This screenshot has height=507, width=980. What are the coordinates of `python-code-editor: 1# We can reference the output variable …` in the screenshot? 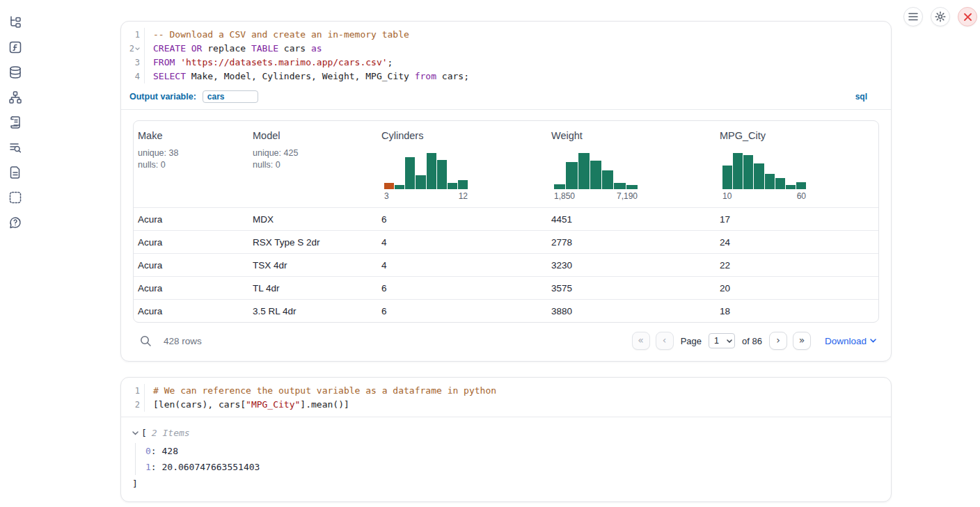 It's located at (506, 397).